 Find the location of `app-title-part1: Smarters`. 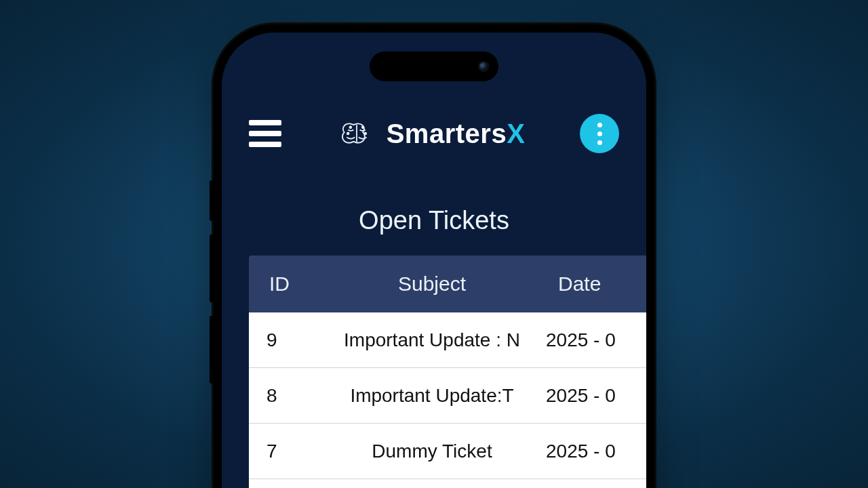

app-title-part1: Smarters is located at coordinates (446, 134).